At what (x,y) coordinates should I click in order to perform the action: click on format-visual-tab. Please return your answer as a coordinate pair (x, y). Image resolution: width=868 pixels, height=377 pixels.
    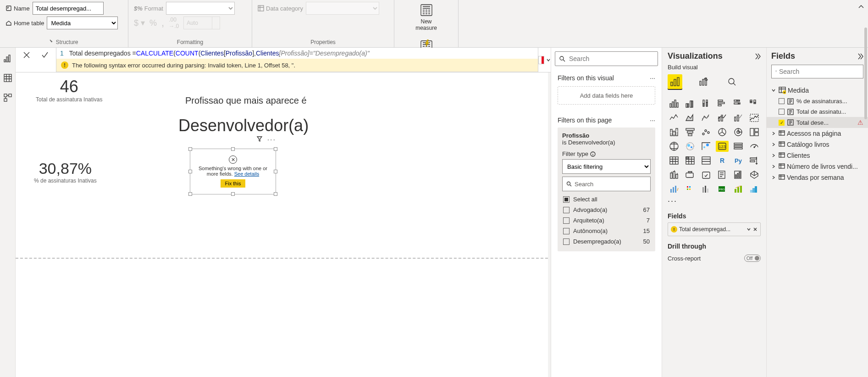
    Looking at the image, I should click on (703, 82).